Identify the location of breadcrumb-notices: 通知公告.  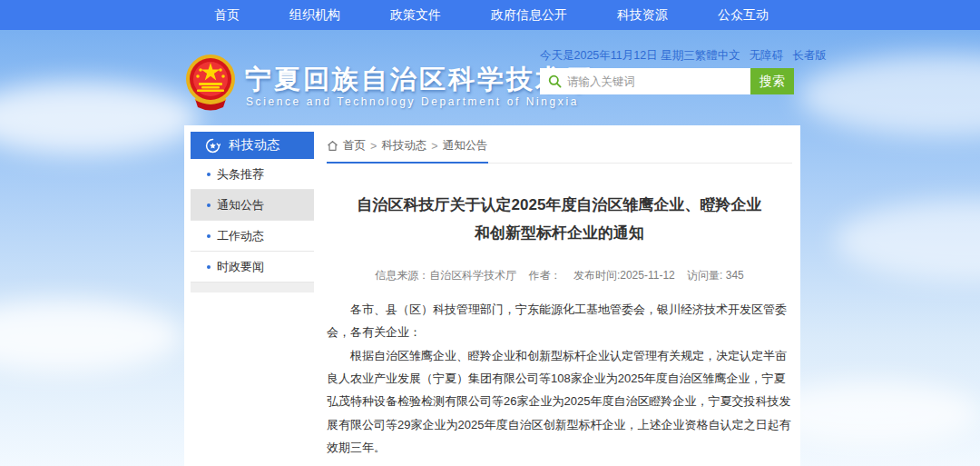
(466, 145).